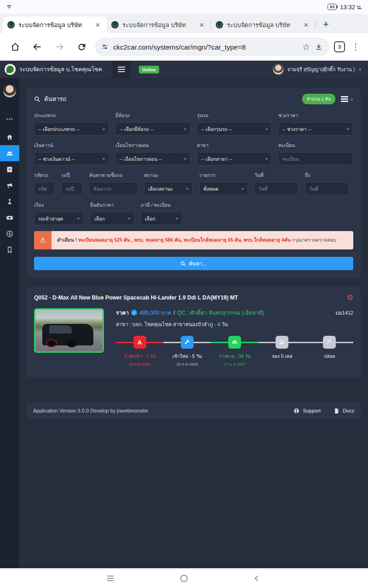  Describe the element at coordinates (10, 202) in the screenshot. I see `person-pin-icon` at that location.